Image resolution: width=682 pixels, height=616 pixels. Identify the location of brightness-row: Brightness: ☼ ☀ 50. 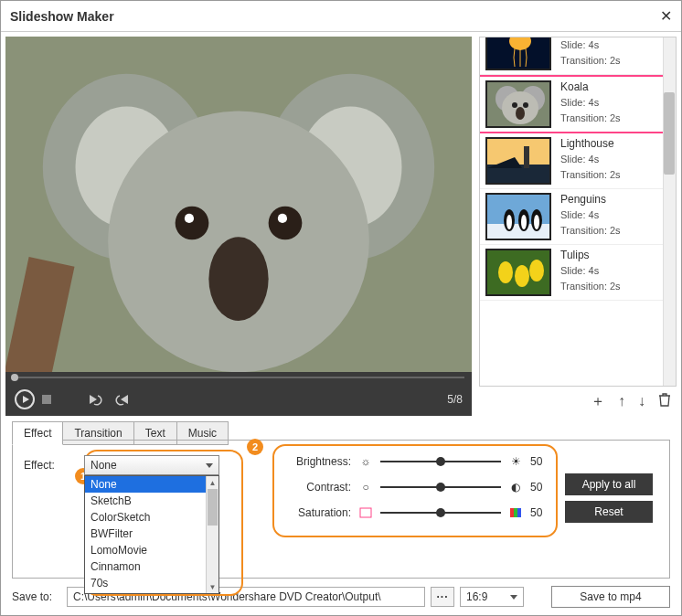
(417, 462).